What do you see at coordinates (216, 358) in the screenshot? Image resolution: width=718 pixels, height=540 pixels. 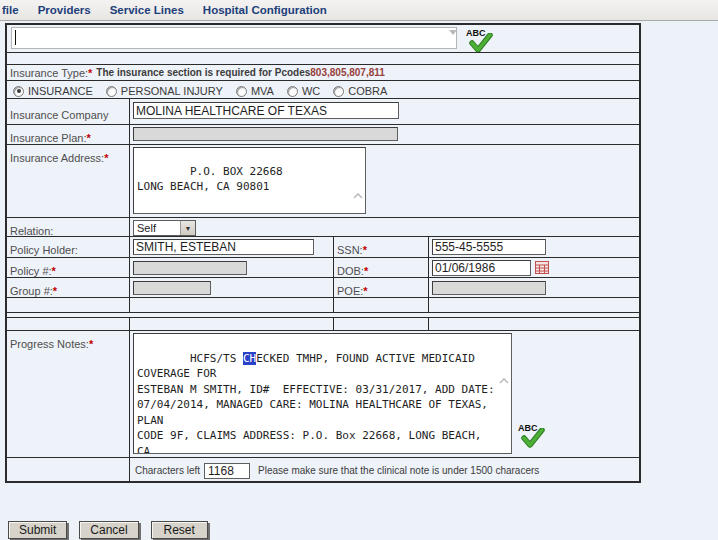 I see `progress-notes-text: HCFS/TS` at bounding box center [216, 358].